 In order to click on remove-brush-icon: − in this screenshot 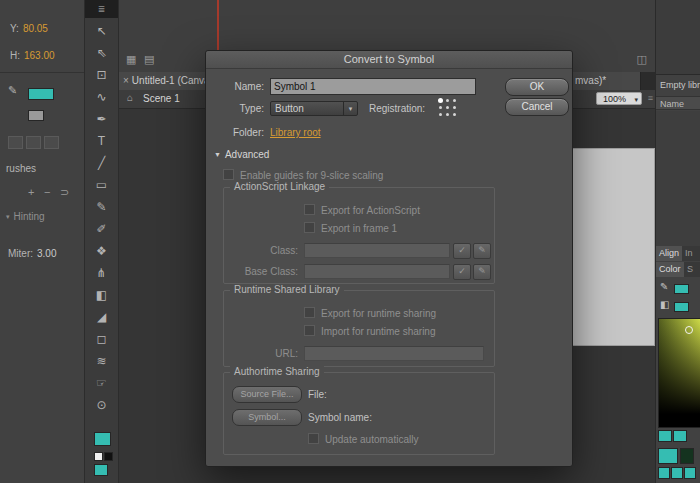, I will do `click(47, 192)`.